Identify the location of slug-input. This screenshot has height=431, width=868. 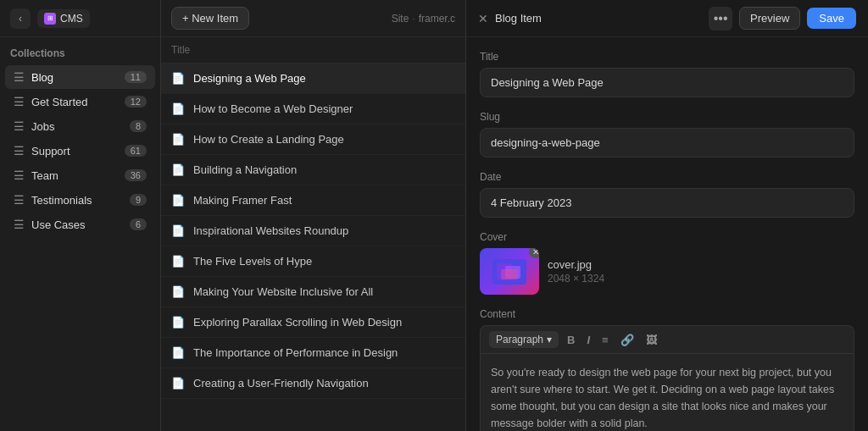
(667, 142).